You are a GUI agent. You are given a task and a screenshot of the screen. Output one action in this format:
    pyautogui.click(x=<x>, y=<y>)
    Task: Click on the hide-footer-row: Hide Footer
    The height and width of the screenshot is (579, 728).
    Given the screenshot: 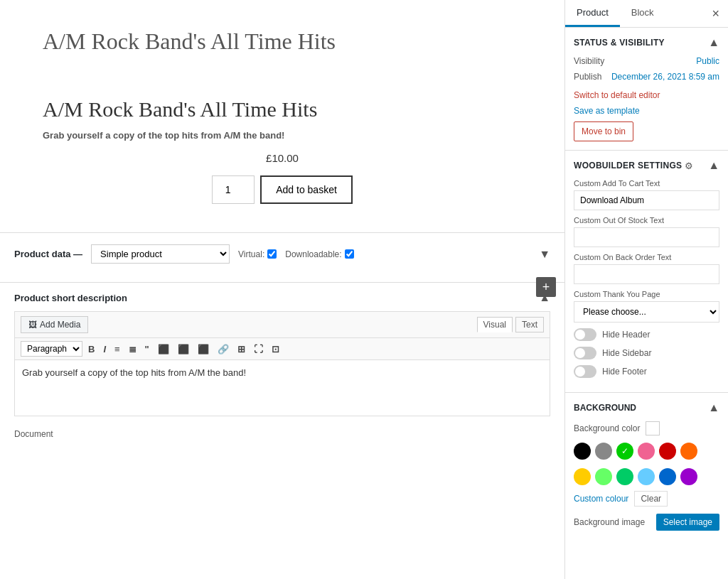 What is the action you would take?
    pyautogui.click(x=647, y=372)
    